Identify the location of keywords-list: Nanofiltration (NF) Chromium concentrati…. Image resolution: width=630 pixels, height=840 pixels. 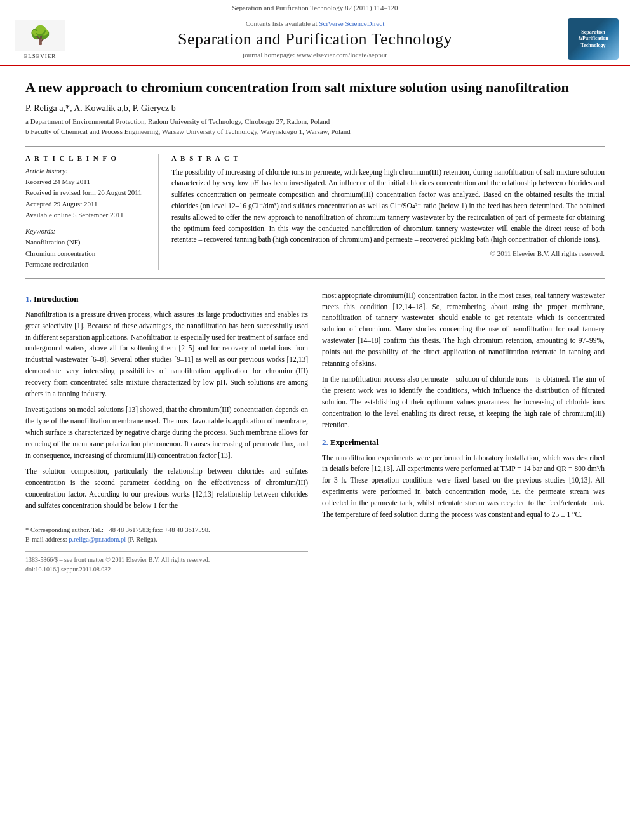
(88, 254).